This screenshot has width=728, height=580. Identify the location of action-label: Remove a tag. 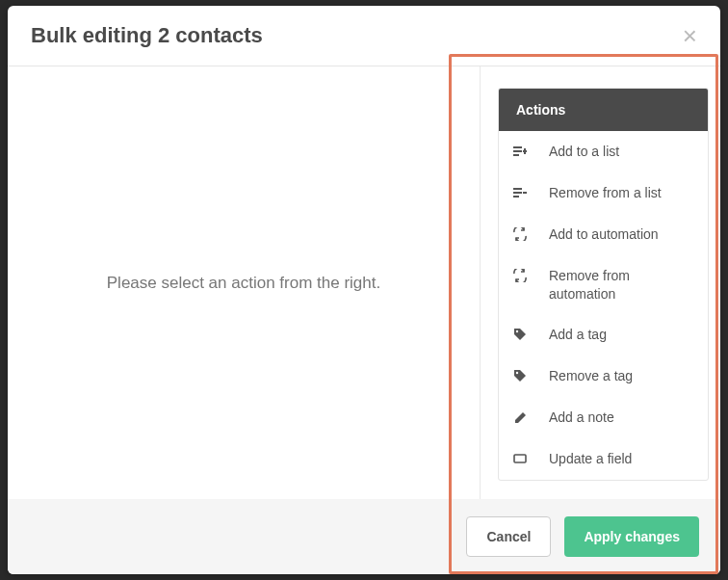
(622, 376).